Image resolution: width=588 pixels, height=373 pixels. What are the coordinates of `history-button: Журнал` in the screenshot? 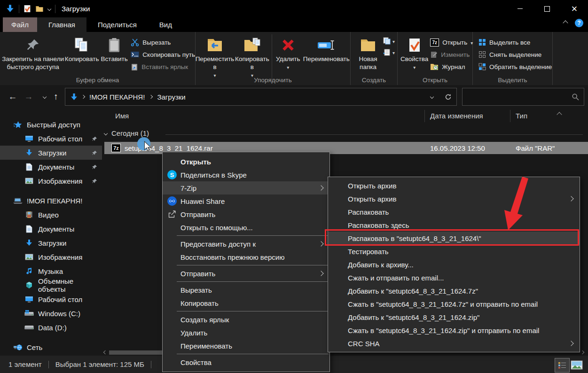 It's located at (451, 67).